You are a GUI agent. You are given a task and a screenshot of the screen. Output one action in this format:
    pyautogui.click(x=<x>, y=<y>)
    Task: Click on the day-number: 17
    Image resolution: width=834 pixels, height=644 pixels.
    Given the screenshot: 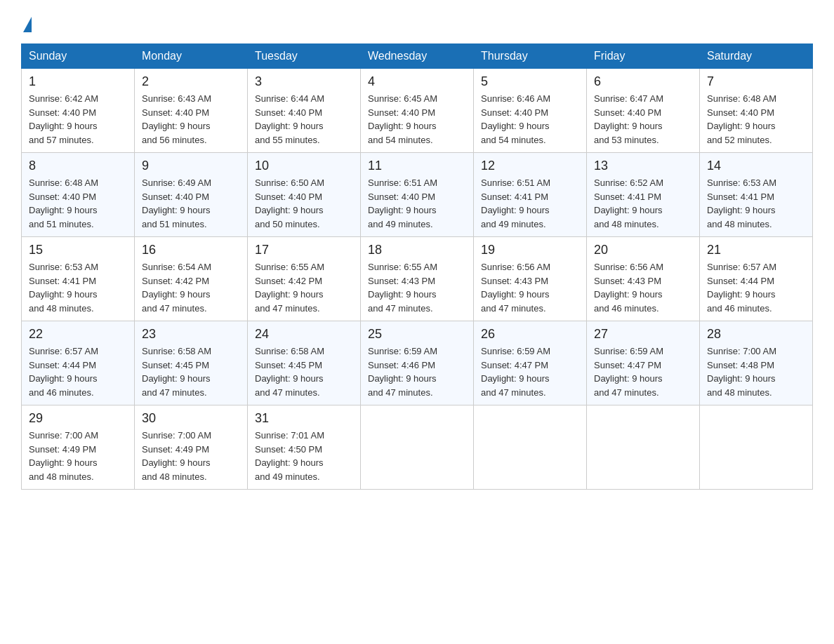 What is the action you would take?
    pyautogui.click(x=304, y=250)
    